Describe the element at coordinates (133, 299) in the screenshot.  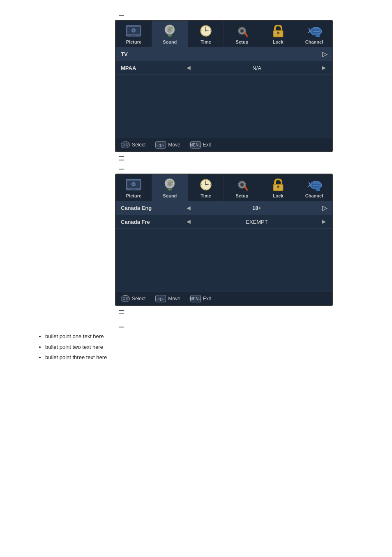
I see `footer-select-2: ⊙▽ Select` at that location.